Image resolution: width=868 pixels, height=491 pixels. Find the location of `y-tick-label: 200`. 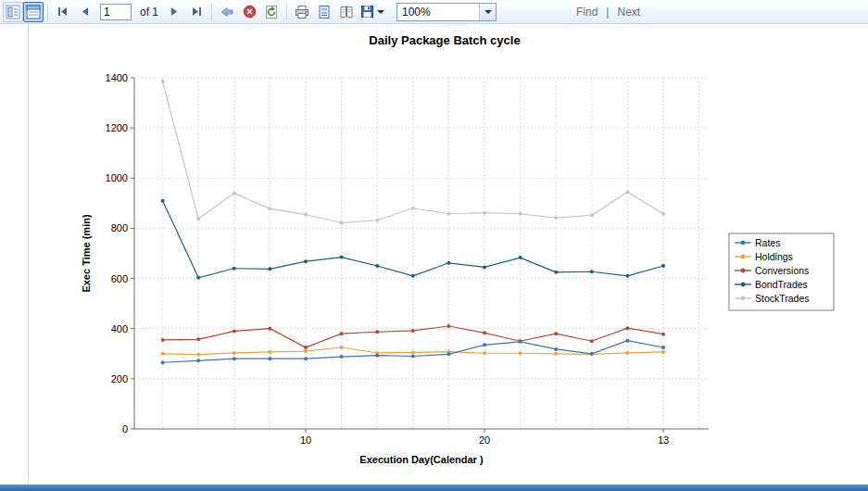

y-tick-label: 200 is located at coordinates (120, 379).